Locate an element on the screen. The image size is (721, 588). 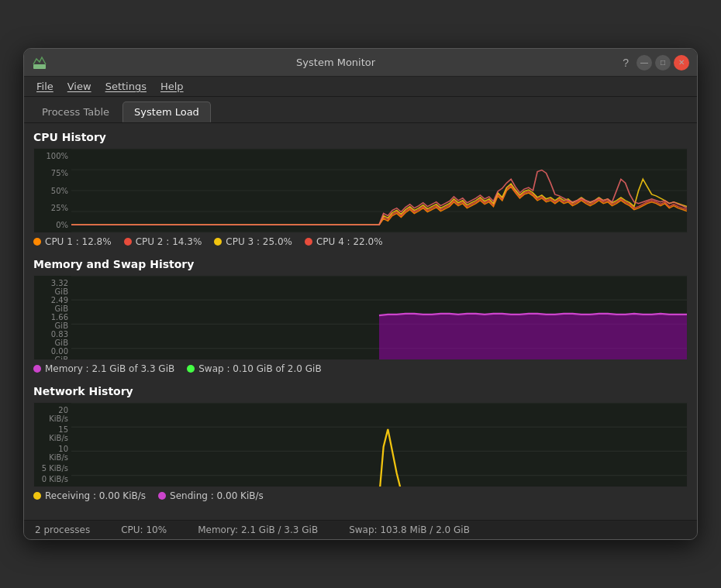
status-processes: 2 processes is located at coordinates (62, 530).